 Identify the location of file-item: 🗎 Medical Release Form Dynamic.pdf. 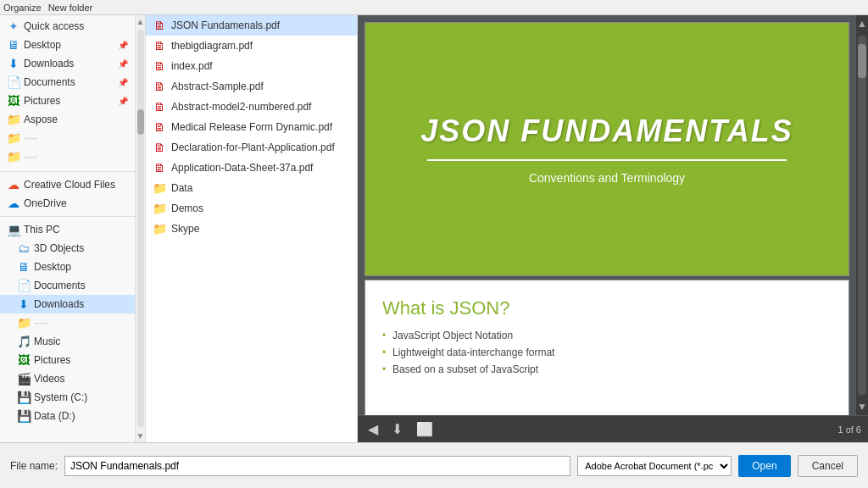
(251, 127).